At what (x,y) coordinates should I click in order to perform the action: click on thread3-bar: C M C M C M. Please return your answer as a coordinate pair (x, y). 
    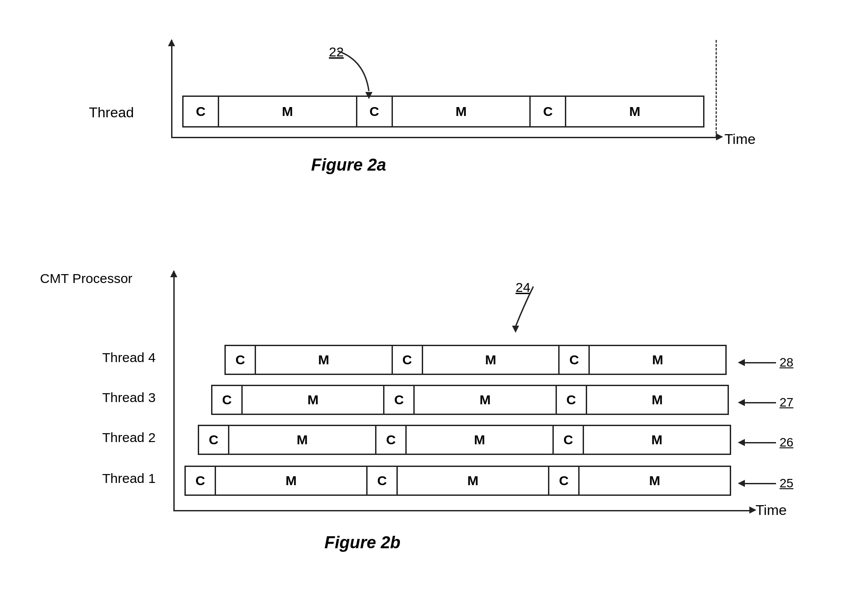
    Looking at the image, I should click on (470, 400).